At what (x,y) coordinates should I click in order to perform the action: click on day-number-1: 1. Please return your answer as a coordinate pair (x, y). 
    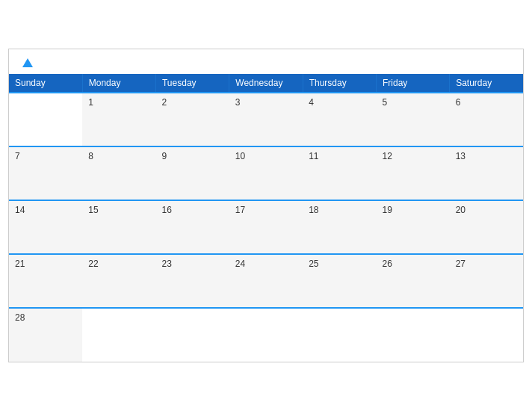
    Looking at the image, I should click on (91, 102).